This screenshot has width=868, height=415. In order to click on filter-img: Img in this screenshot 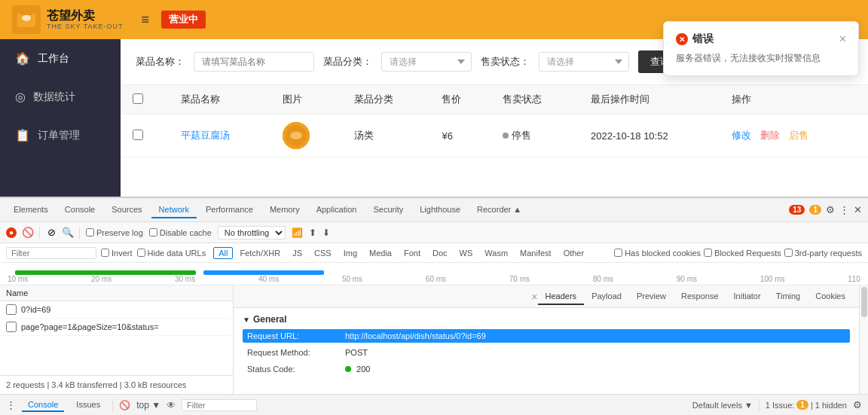, I will do `click(350, 253)`.